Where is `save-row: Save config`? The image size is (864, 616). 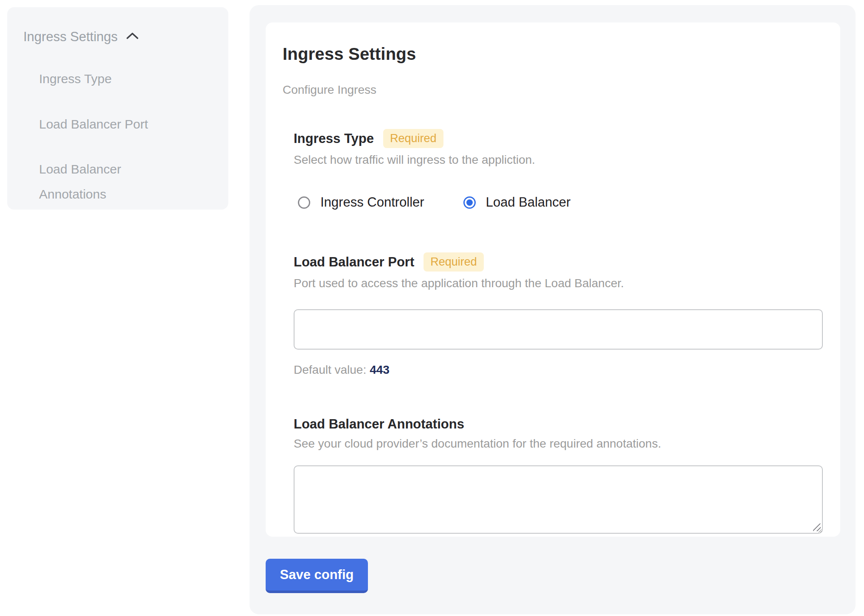
save-row: Save config is located at coordinates (561, 576).